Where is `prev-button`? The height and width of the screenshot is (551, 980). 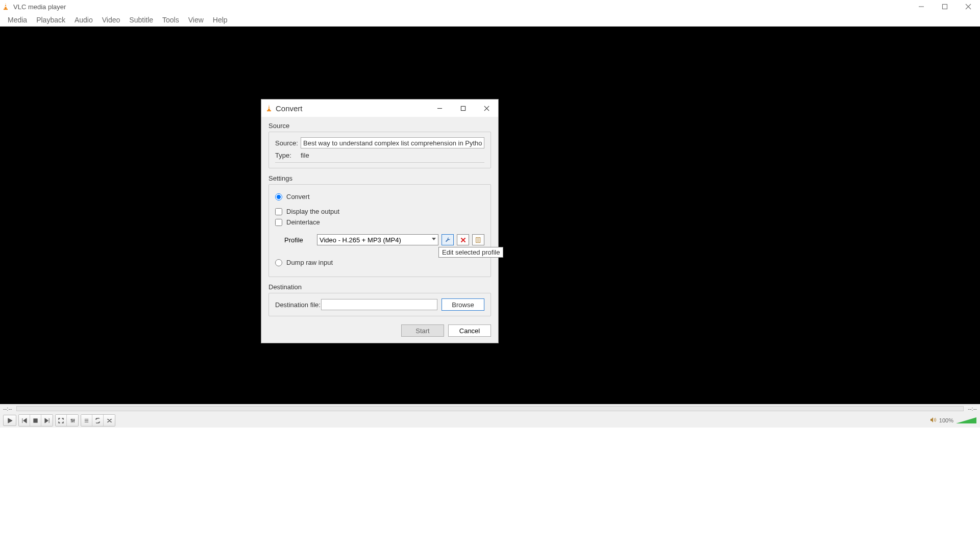 prev-button is located at coordinates (24, 420).